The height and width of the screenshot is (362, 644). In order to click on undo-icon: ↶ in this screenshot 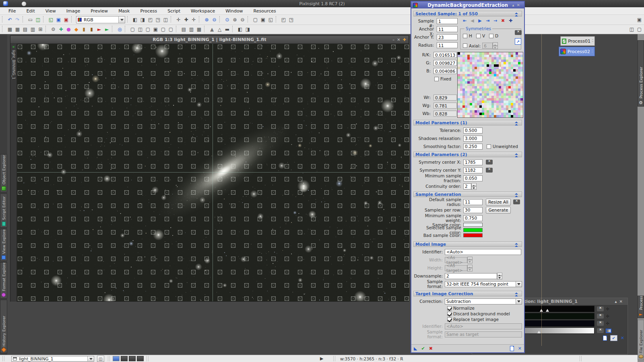, I will do `click(10, 20)`.